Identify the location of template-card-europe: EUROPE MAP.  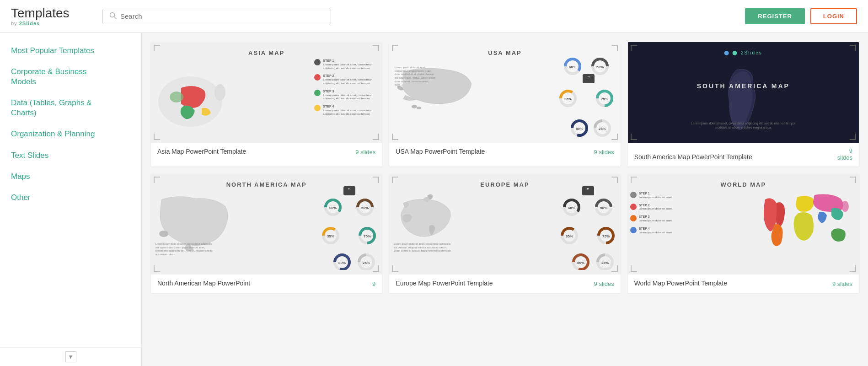
(505, 233).